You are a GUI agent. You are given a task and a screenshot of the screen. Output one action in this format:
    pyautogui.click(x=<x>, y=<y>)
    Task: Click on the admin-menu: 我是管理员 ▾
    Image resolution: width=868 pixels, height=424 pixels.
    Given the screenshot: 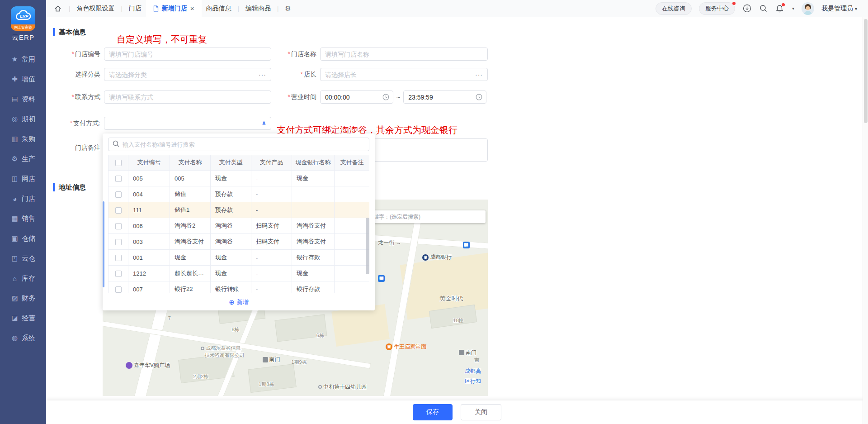 What is the action you would take?
    pyautogui.click(x=839, y=9)
    